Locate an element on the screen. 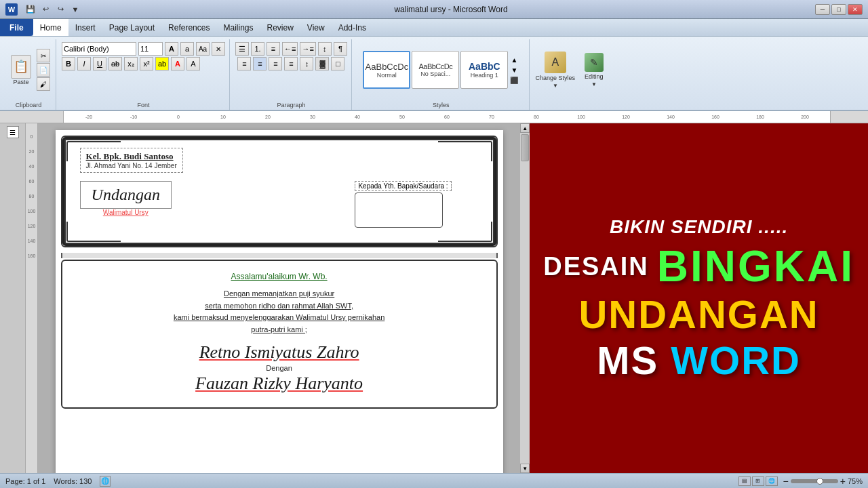 The image size is (868, 488). align-center-button: ≡ is located at coordinates (260, 64).